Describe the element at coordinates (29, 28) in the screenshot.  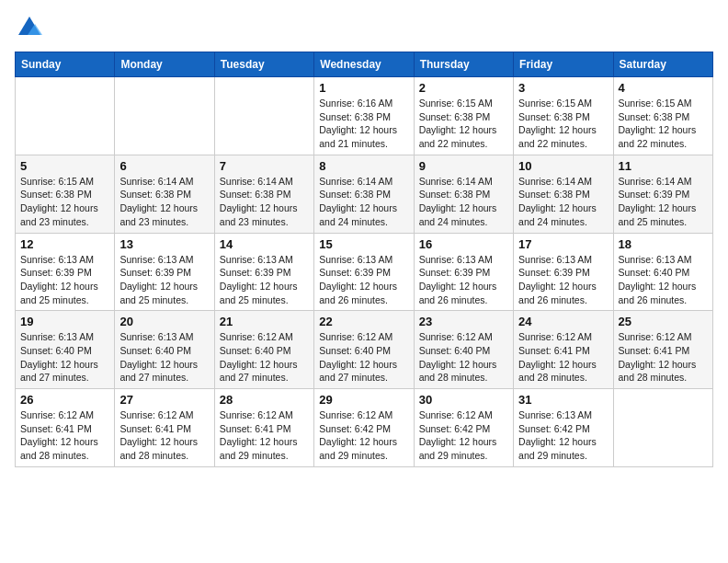
I see `logo-icon` at that location.